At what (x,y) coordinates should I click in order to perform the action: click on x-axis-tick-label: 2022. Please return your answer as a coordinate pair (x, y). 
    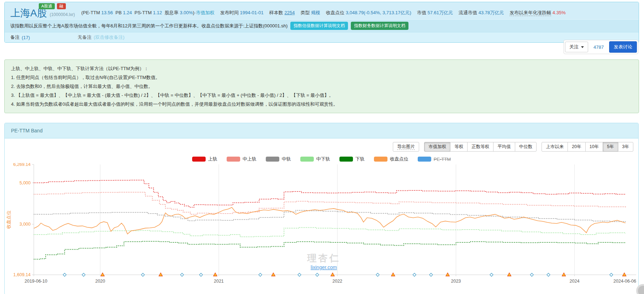
    Looking at the image, I should click on (337, 281).